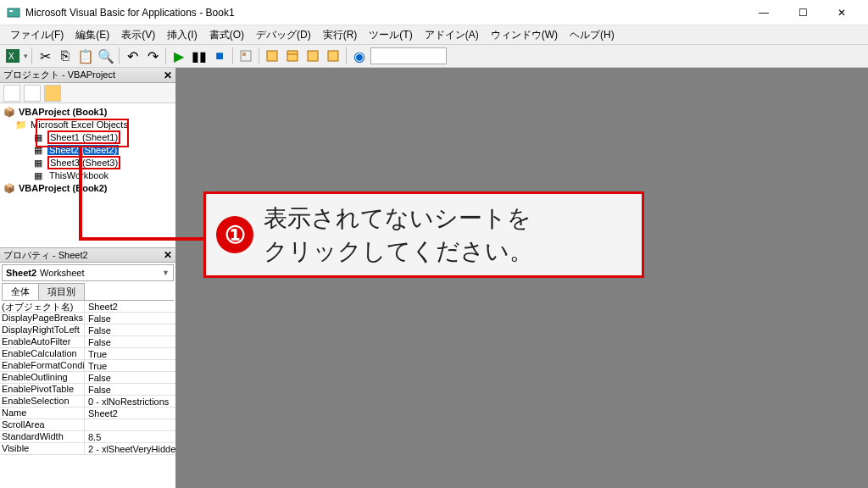  What do you see at coordinates (88, 175) in the screenshot?
I see `tree-thisworkbook: ▦ThisWorkbook` at bounding box center [88, 175].